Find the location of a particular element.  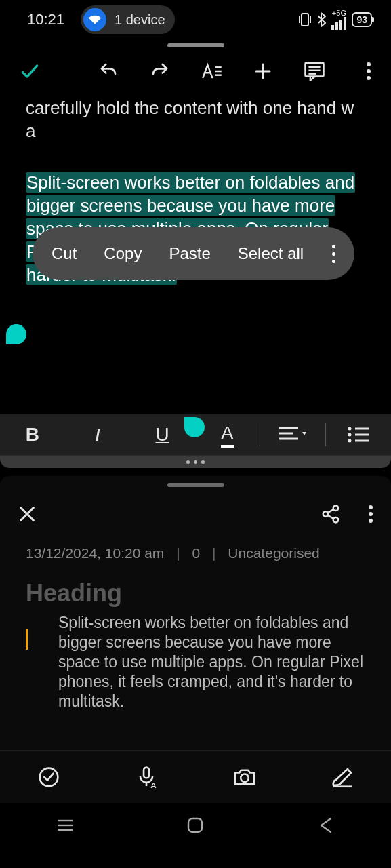

draw-button is located at coordinates (342, 777).